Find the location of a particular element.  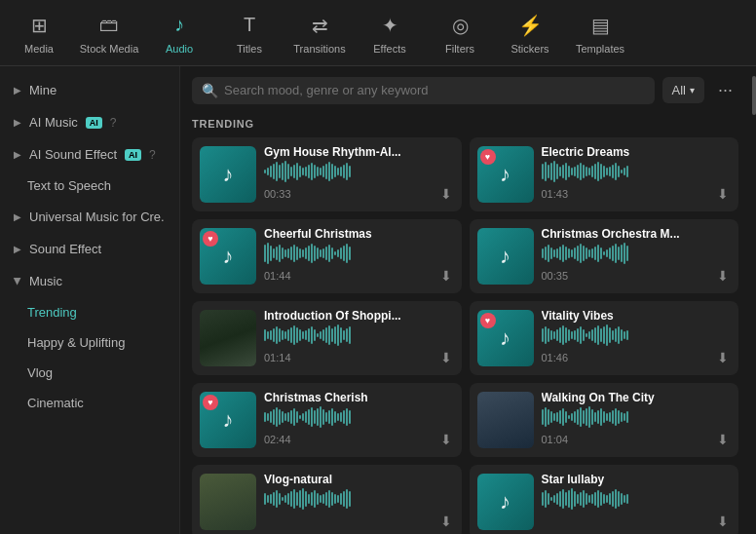

music-card-gym-house: ♪Gym House Rhythm-Al...00:33⬇ is located at coordinates (327, 174).